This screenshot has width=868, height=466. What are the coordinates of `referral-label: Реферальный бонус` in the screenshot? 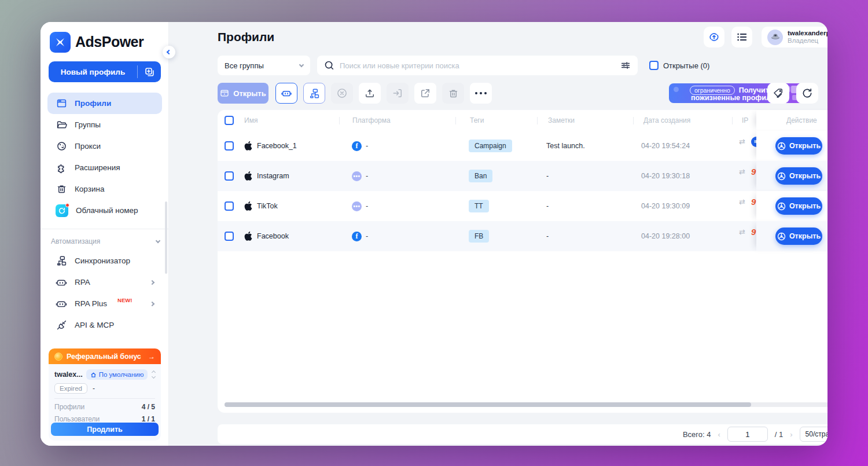 It's located at (105, 357).